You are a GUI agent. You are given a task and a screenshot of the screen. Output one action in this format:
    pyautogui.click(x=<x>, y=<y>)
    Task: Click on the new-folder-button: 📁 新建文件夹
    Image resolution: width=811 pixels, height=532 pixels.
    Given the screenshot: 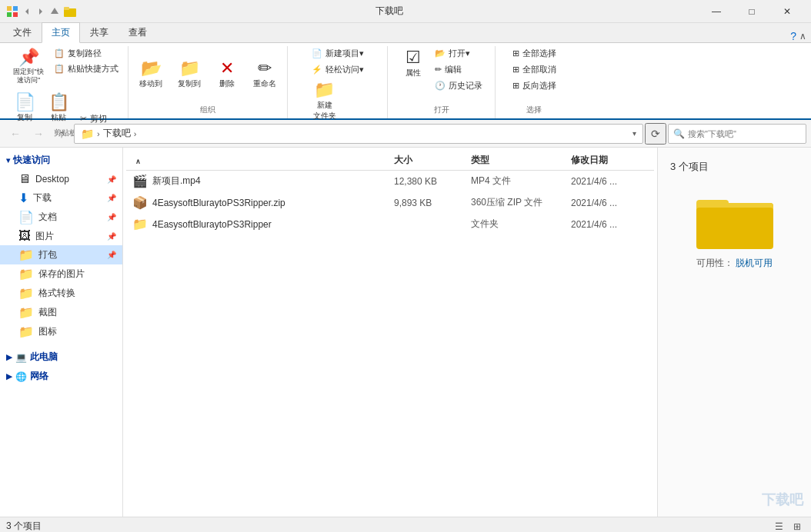 What is the action you would take?
    pyautogui.click(x=325, y=101)
    